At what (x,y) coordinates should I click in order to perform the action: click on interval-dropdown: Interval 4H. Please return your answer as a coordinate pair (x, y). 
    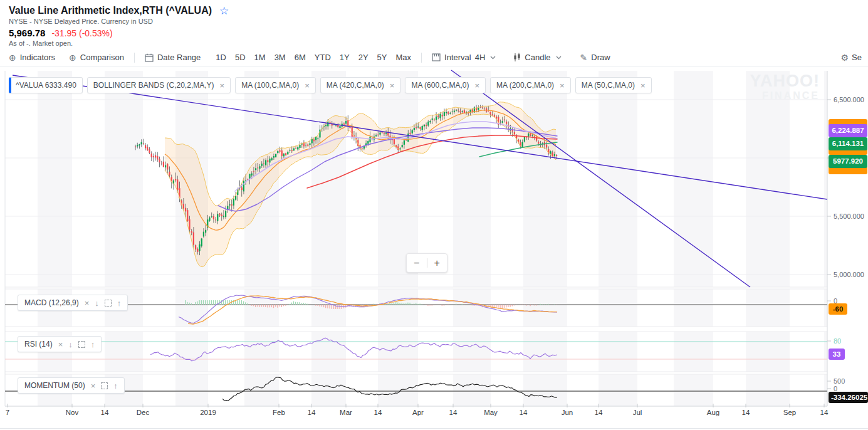
    Looking at the image, I should click on (464, 58).